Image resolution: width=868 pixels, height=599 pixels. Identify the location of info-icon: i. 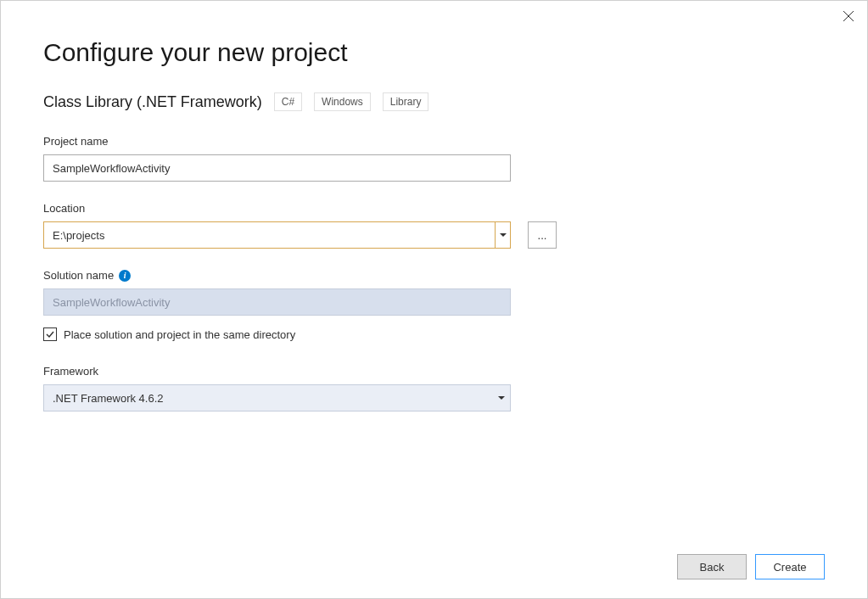
(125, 276).